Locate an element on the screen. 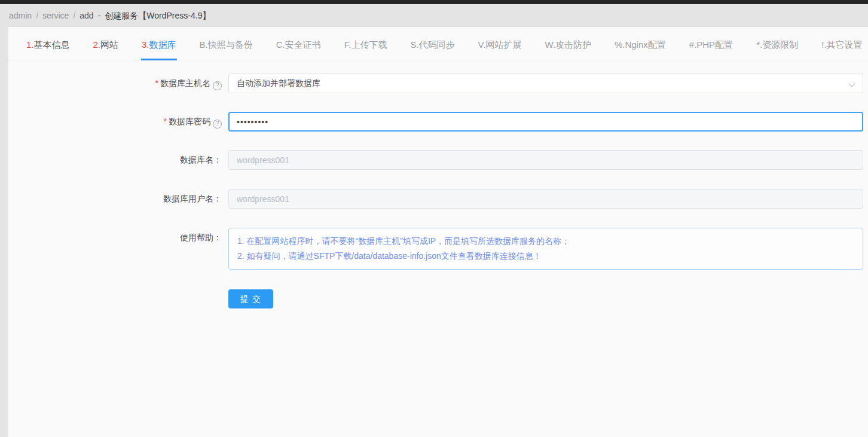  tab-code-sync: S.代码同步 is located at coordinates (432, 44).